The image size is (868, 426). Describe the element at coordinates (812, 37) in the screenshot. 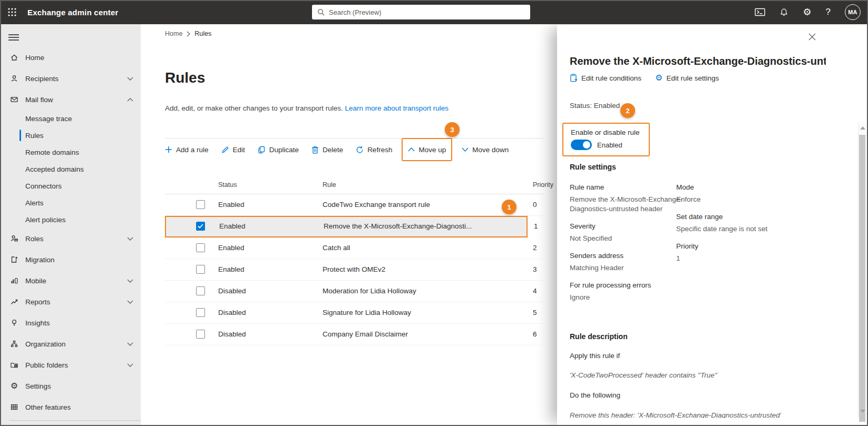

I see `close-icon` at that location.